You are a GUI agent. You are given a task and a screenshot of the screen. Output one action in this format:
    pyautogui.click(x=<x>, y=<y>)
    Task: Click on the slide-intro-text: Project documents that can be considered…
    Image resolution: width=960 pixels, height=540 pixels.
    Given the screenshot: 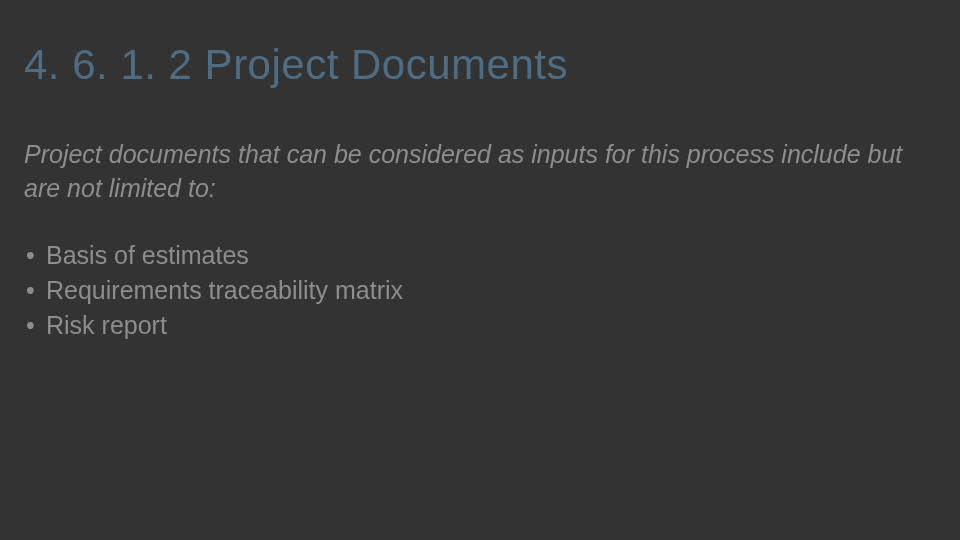 What is the action you would take?
    pyautogui.click(x=474, y=172)
    